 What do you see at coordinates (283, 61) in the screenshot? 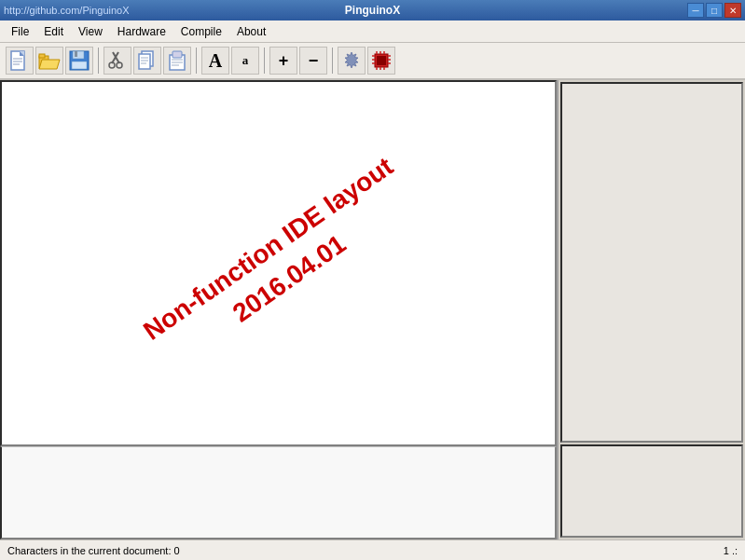
I see `plus-icon: +` at bounding box center [283, 61].